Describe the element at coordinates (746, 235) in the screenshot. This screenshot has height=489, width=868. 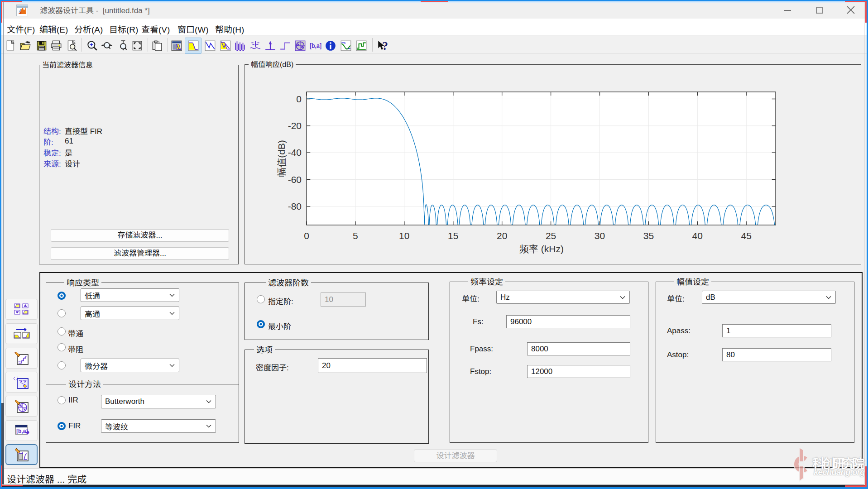
I see `svg-text: 45` at that location.